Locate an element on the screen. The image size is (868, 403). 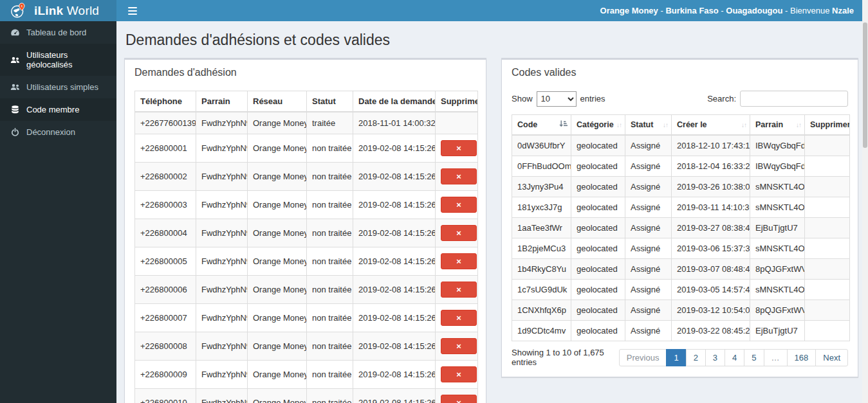
page-button-5: 5 is located at coordinates (754, 357).